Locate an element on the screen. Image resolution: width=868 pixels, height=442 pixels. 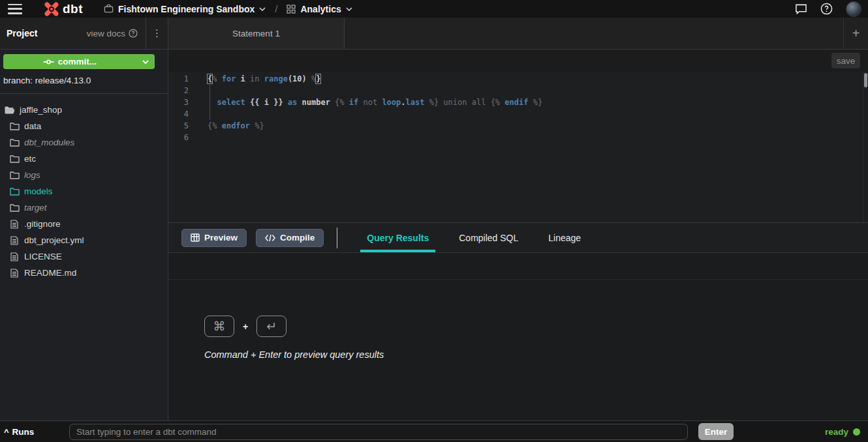
kebab-menu-icon: ⋮ is located at coordinates (157, 33).